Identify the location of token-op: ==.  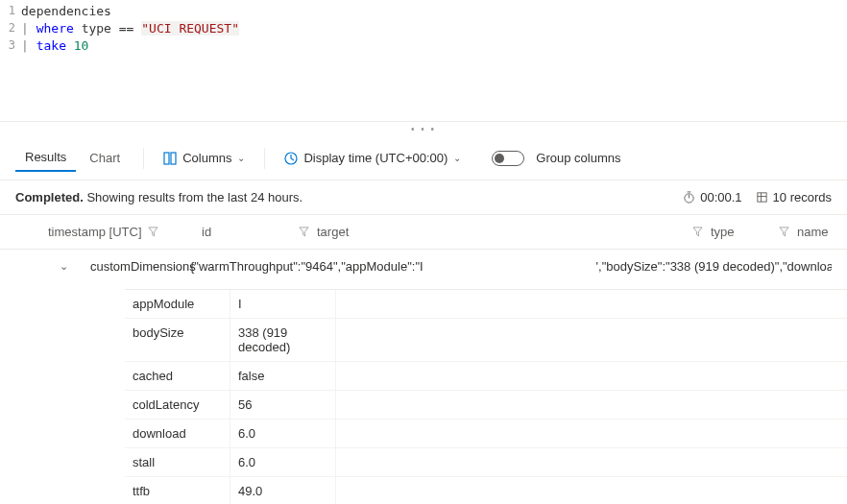
(127, 29).